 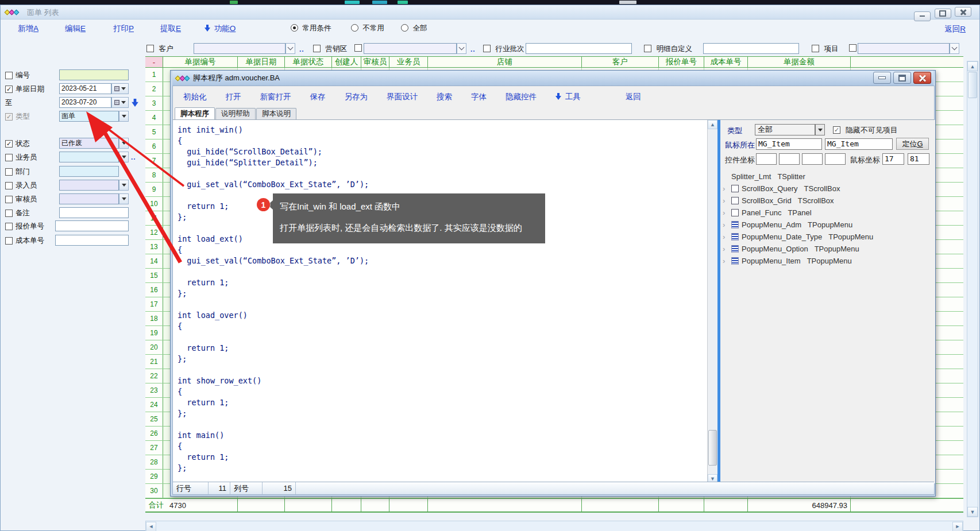 What do you see at coordinates (955, 48) in the screenshot?
I see `project-combo-arrow` at bounding box center [955, 48].